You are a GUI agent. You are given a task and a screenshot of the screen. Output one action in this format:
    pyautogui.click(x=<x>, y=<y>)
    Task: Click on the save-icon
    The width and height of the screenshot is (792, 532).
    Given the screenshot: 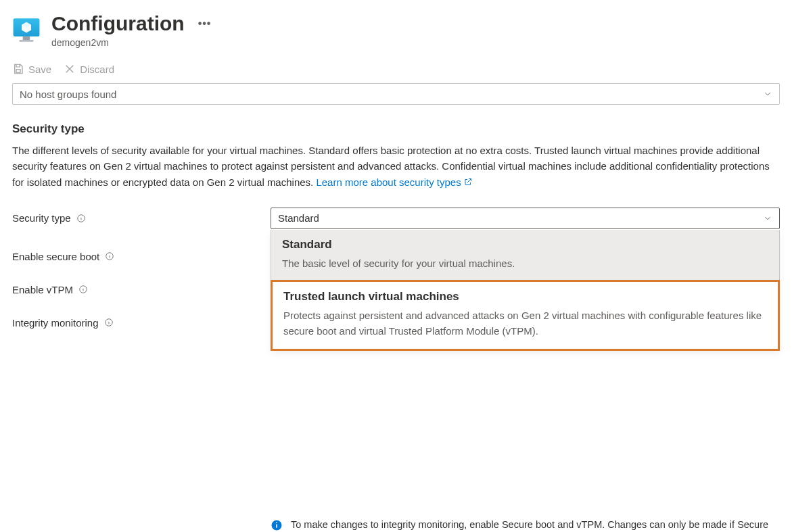 What is the action you would take?
    pyautogui.click(x=18, y=69)
    